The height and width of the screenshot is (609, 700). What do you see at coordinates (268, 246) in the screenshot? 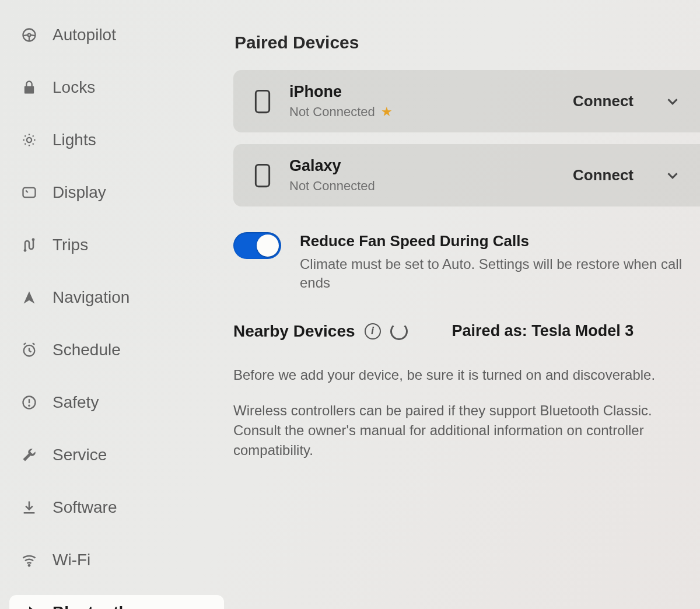
I see `toggle-knob` at bounding box center [268, 246].